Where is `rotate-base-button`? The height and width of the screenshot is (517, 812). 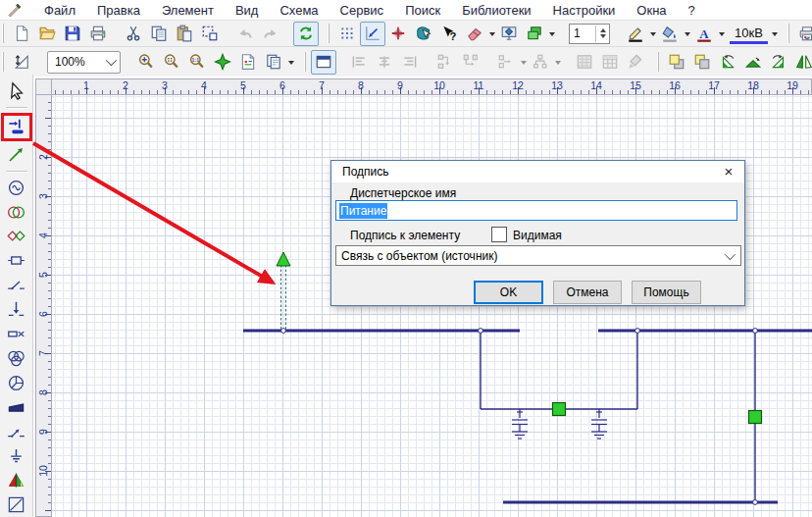 rotate-base-button is located at coordinates (753, 63).